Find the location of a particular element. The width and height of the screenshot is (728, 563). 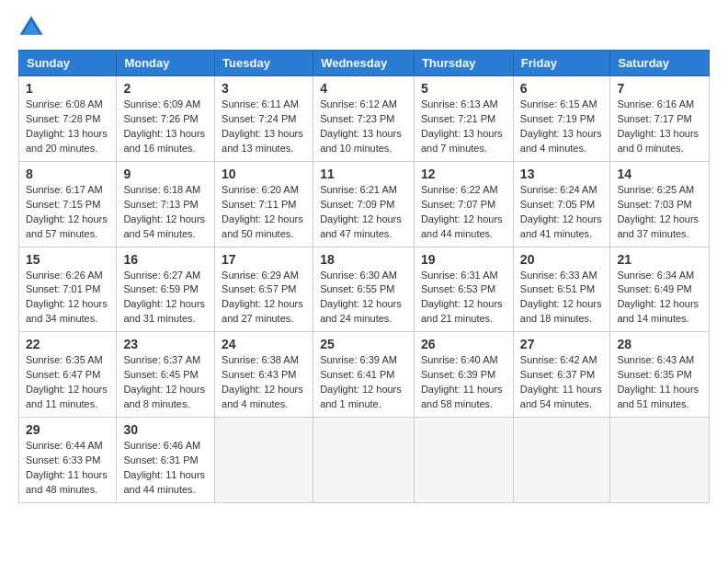

day-number: 18 is located at coordinates (364, 259).